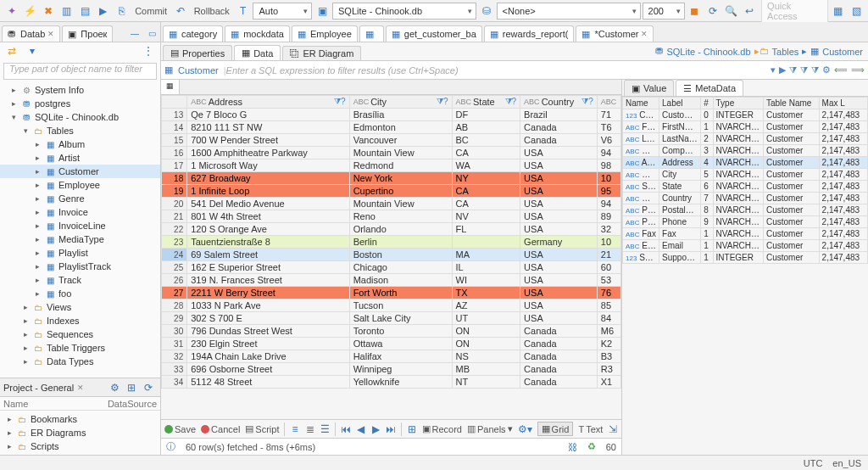  I want to click on tree-item: ▸▦InvoiceLine, so click(80, 226).